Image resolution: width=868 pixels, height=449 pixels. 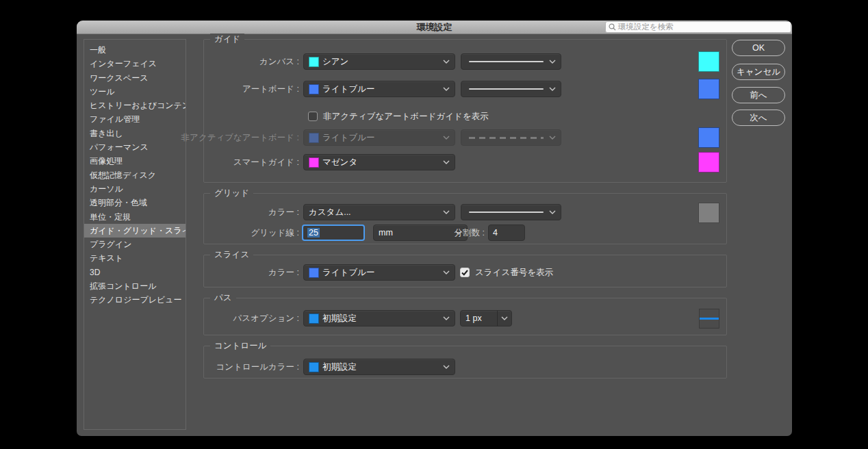 I want to click on subdivisions-value: 4, so click(x=496, y=233).